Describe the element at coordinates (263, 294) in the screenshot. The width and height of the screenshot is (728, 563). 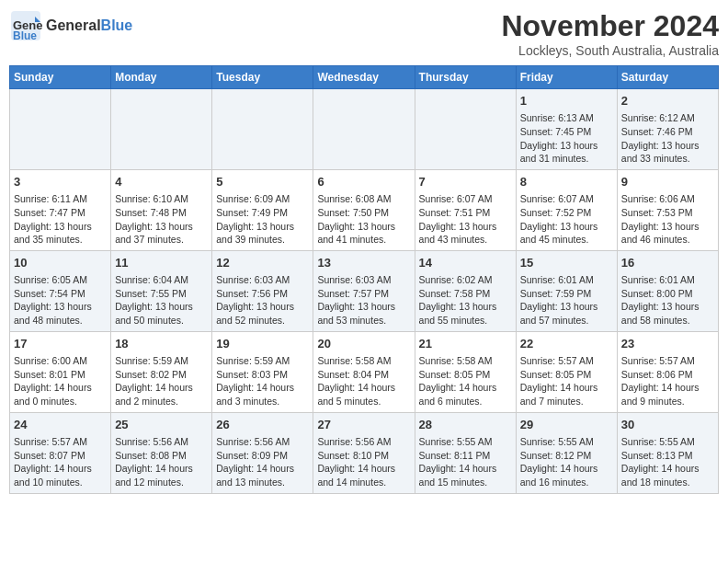
I see `day-info: Sunset: 7:56 PM` at that location.